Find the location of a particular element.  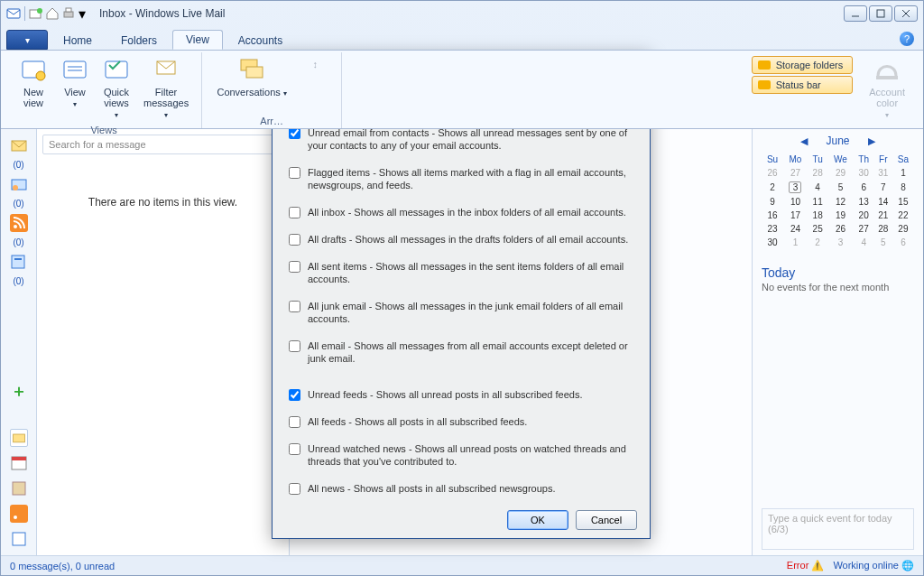

status-online: Working online 🌐 is located at coordinates (873, 565).